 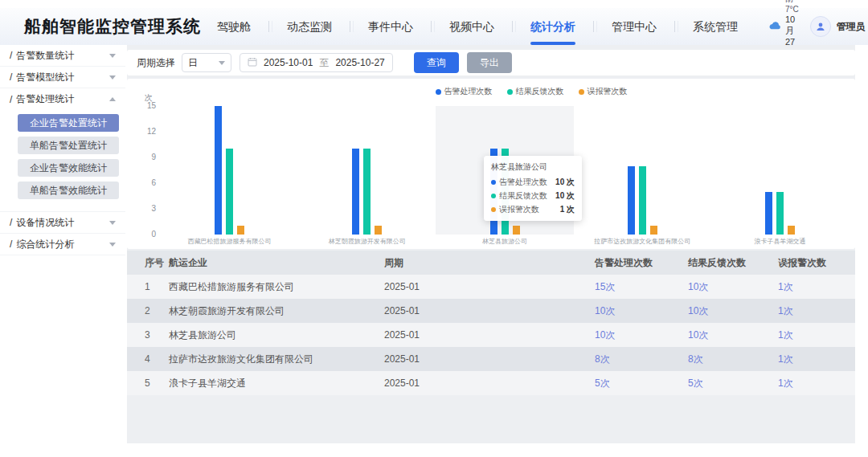 What do you see at coordinates (68, 190) in the screenshot?
I see `sidebar-subitem-single-ship-alarm-efficiency: 单船告警效能统计` at bounding box center [68, 190].